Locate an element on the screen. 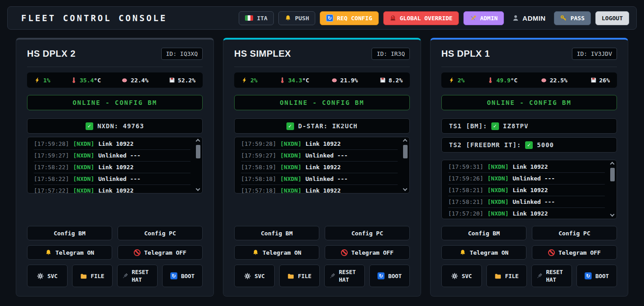  power-stat: 1% is located at coordinates (42, 80).